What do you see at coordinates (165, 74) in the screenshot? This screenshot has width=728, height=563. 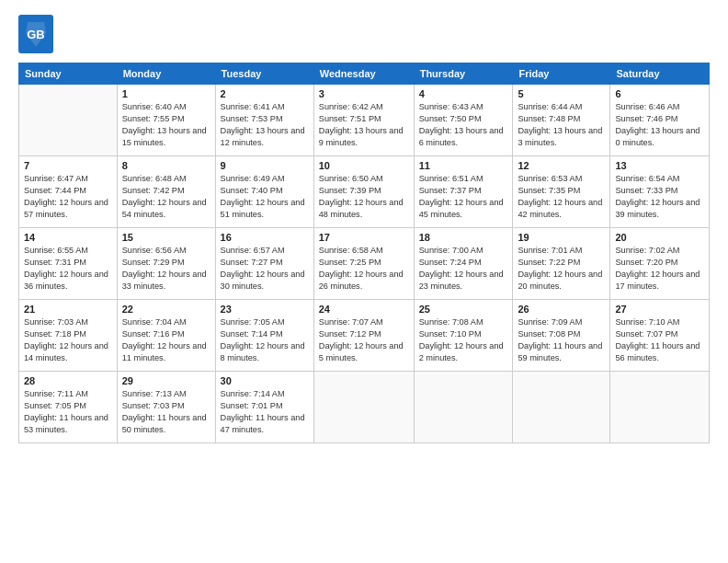 I see `weekday-header-monday: Monday` at bounding box center [165, 74].